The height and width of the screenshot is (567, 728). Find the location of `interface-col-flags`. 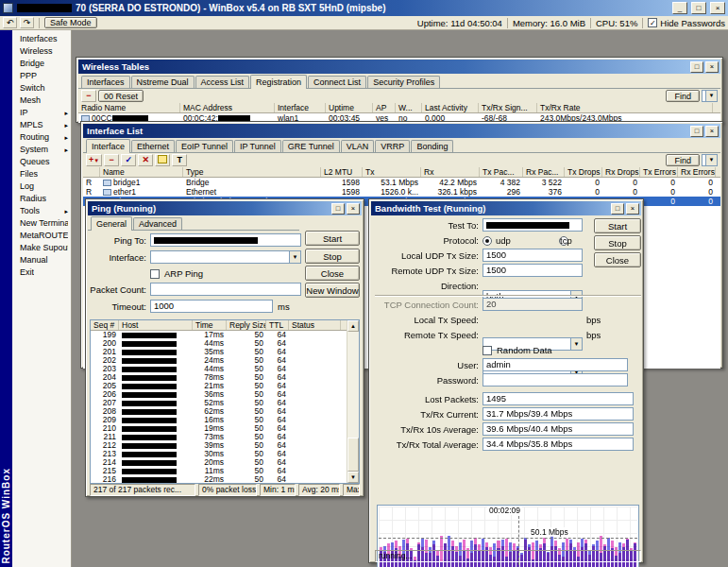

interface-col-flags is located at coordinates (92, 172).